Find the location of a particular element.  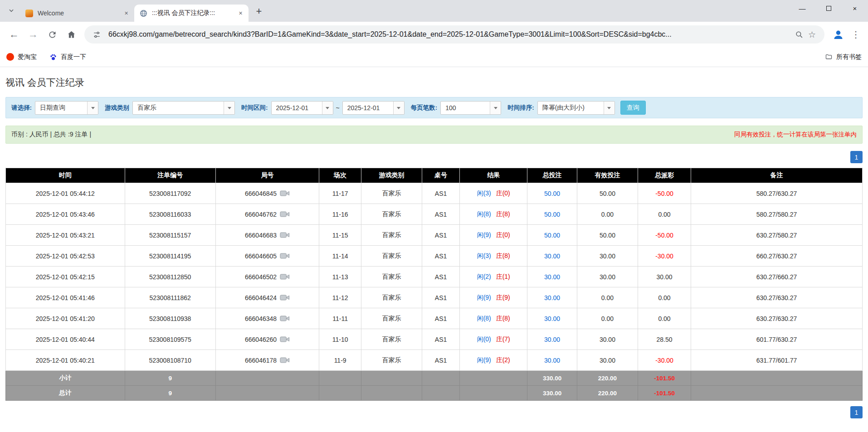

banker-result: 庄(9) is located at coordinates (503, 297).